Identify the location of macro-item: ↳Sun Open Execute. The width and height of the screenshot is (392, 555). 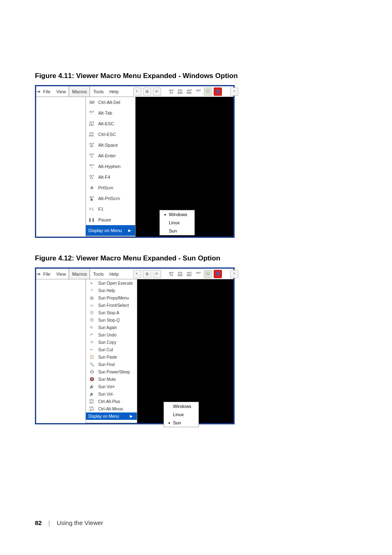
(111, 283).